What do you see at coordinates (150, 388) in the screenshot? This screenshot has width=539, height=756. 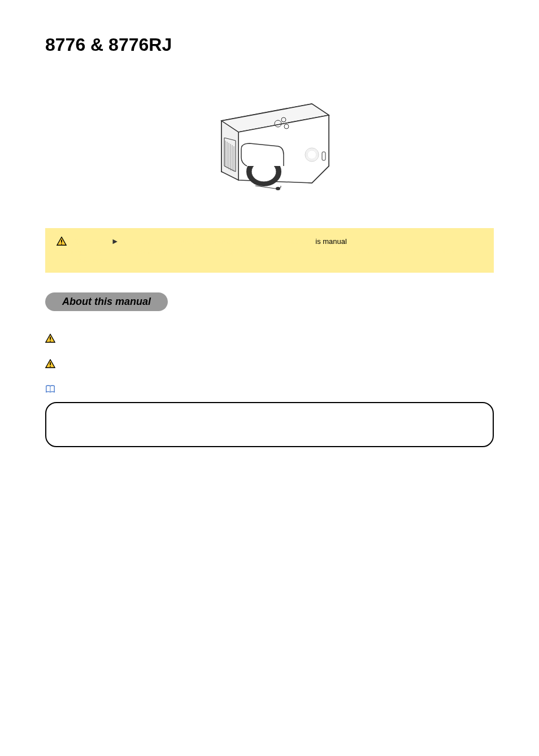 I see `symbol-reference-text: Please refer to the pages written follow…` at bounding box center [150, 388].